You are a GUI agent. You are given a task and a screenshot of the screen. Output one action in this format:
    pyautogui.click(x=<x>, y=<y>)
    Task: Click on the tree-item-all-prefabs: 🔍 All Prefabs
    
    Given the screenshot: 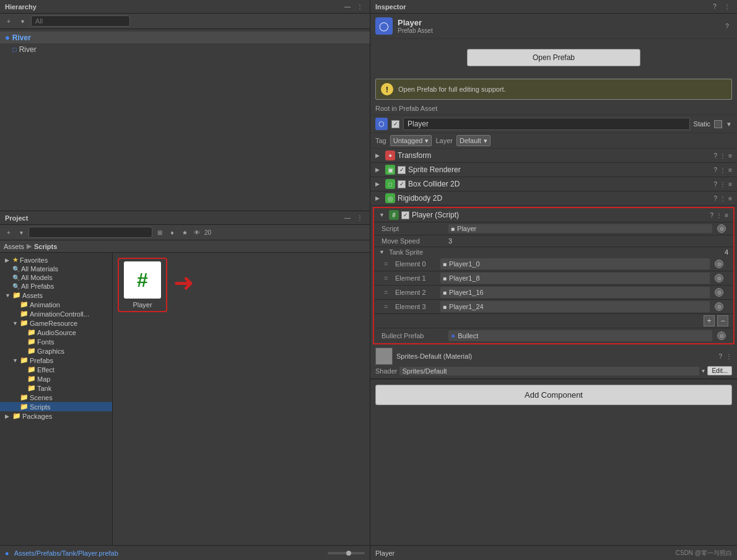 What is the action you would take?
    pyautogui.click(x=56, y=286)
    